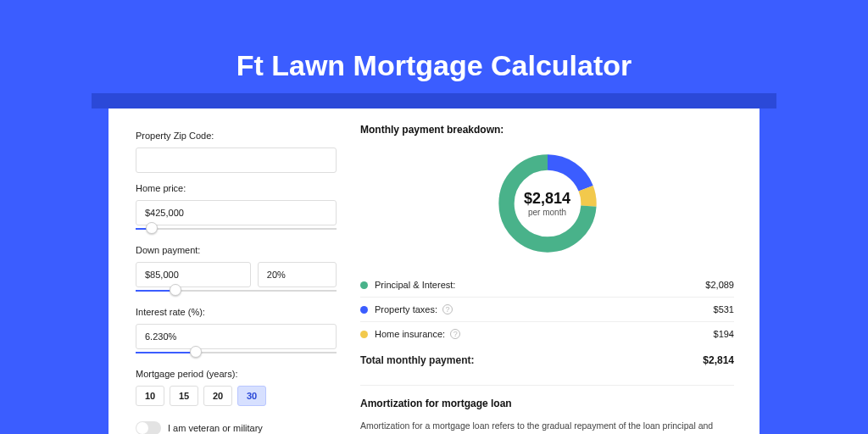 The width and height of the screenshot is (868, 434). Describe the element at coordinates (548, 203) in the screenshot. I see `donut-center: $2,814 per month` at that location.